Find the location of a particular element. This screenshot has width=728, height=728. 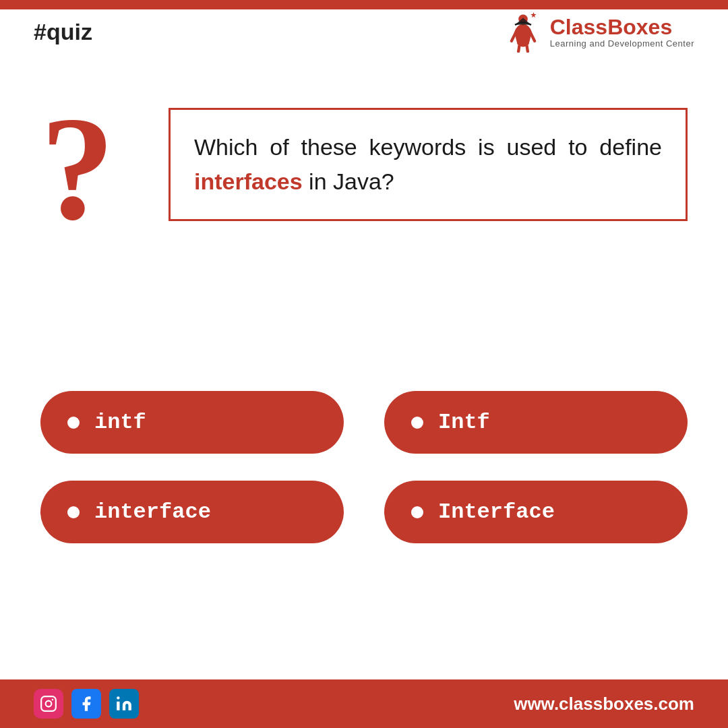

option-a: intf is located at coordinates (192, 422).